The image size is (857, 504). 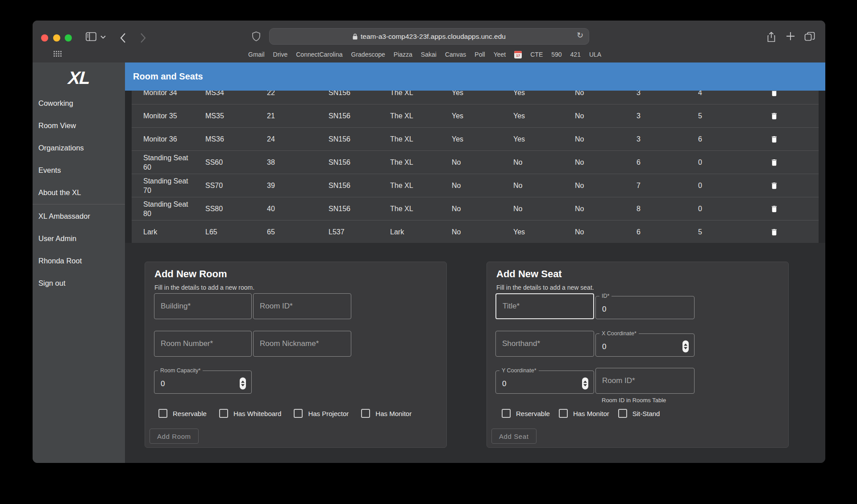 What do you see at coordinates (79, 216) in the screenshot?
I see `sidebar-item-xl-ambassador: XL Ambassador` at bounding box center [79, 216].